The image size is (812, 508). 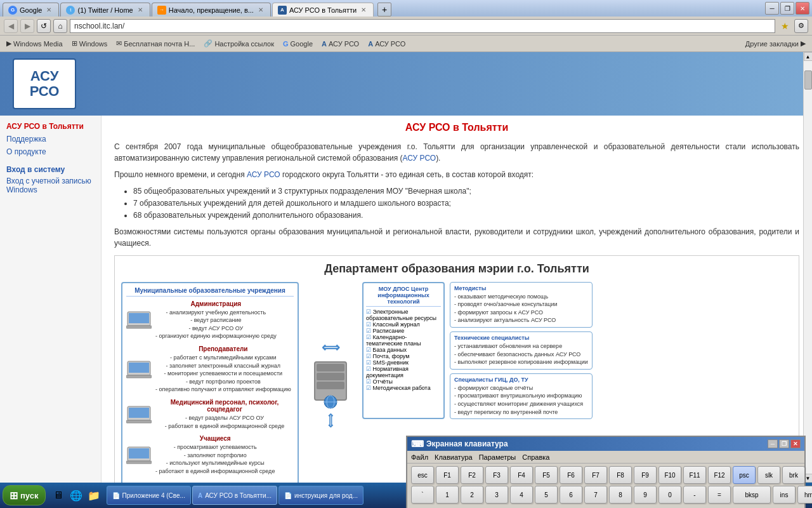 What do you see at coordinates (51, 152) in the screenshot?
I see `sidebar-link-about: О продукте` at bounding box center [51, 152].